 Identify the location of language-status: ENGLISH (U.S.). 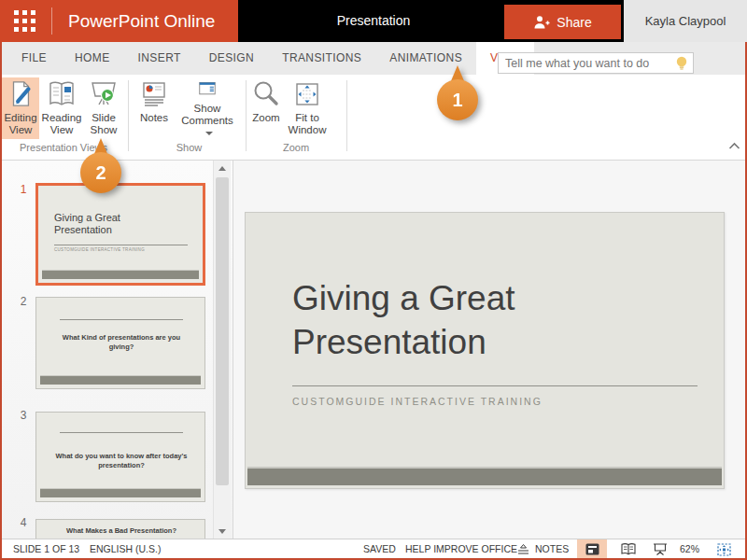
(125, 549).